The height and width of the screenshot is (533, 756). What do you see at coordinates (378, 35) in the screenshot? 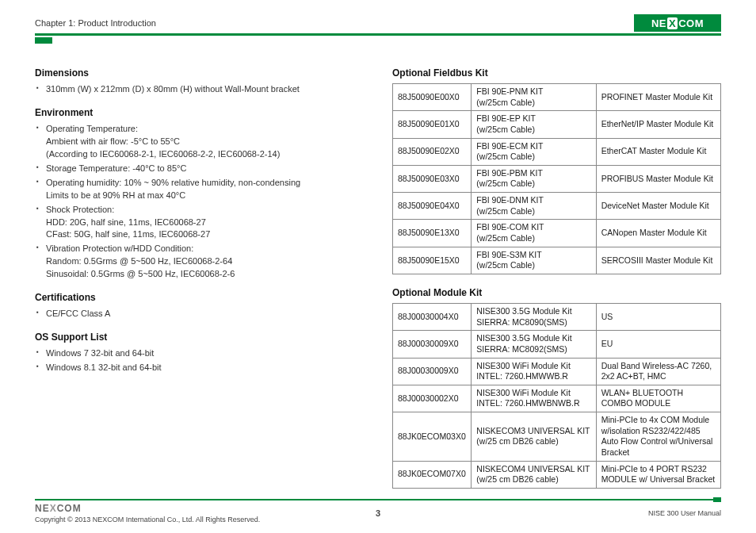
I see `header-divider` at bounding box center [378, 35].